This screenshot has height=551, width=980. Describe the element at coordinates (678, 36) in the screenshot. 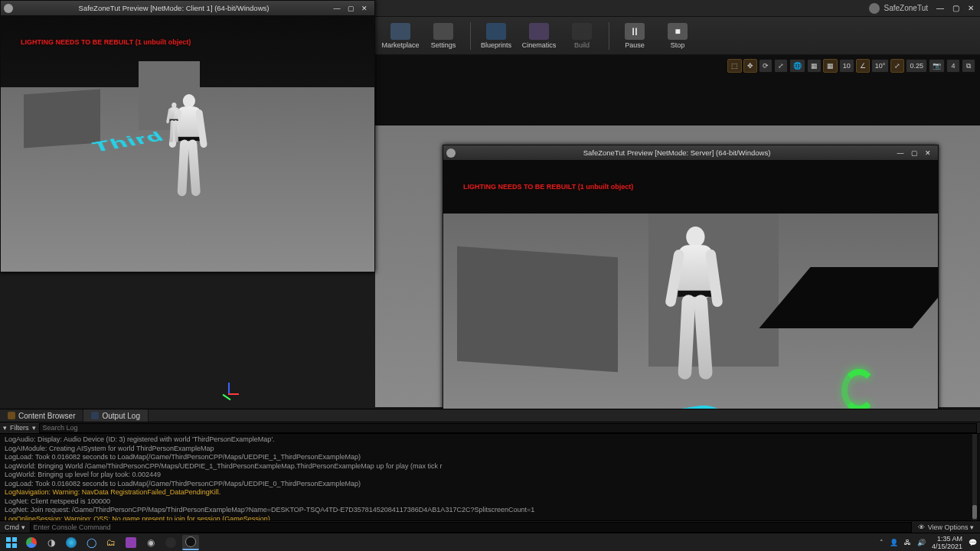

I see `main-toolbar: Marketplace Settings Blueprints Cinemati…` at that location.